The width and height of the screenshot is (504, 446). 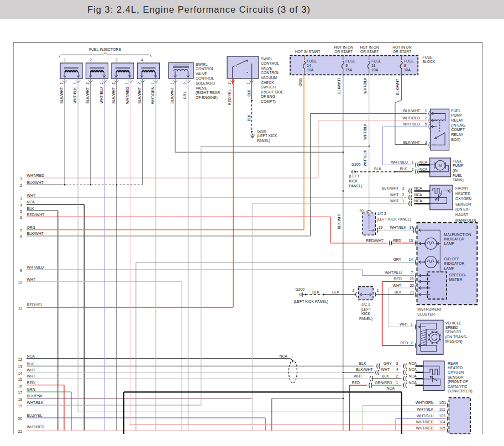 What do you see at coordinates (20, 392) in the screenshot?
I see `svg-text: 17` at bounding box center [20, 392].